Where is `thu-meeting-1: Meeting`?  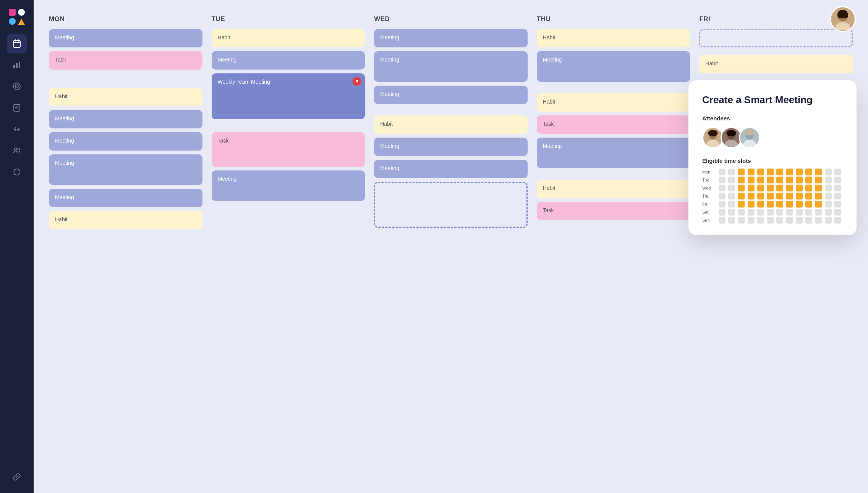 thu-meeting-1: Meeting is located at coordinates (614, 66).